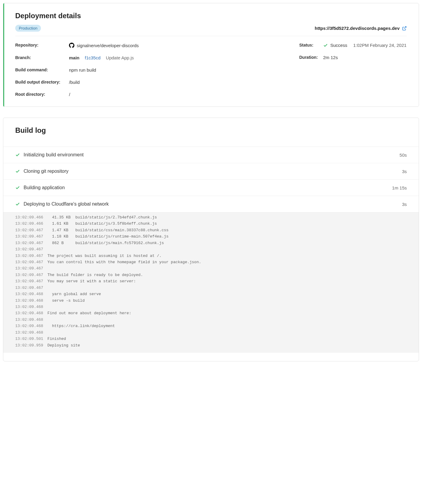 The width and height of the screenshot is (422, 504). I want to click on repository-name: signalnerve/developer-discords, so click(108, 45).